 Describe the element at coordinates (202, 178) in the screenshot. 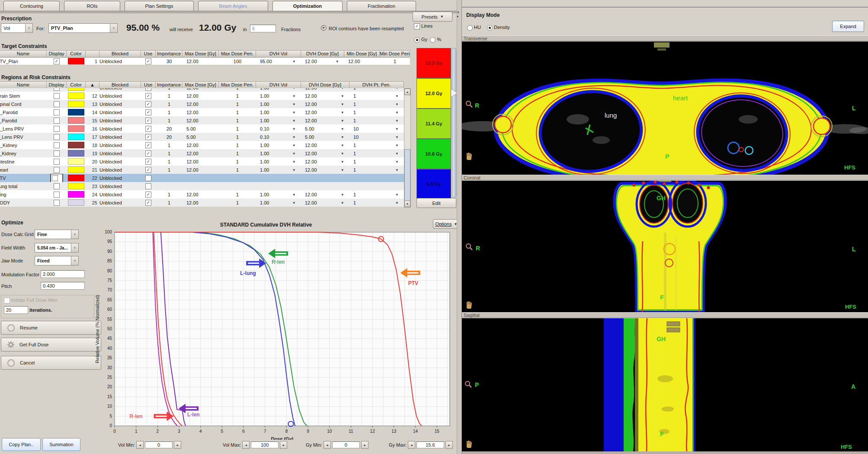

I see `risk-row-ptv: PTV22Unblocked` at that location.